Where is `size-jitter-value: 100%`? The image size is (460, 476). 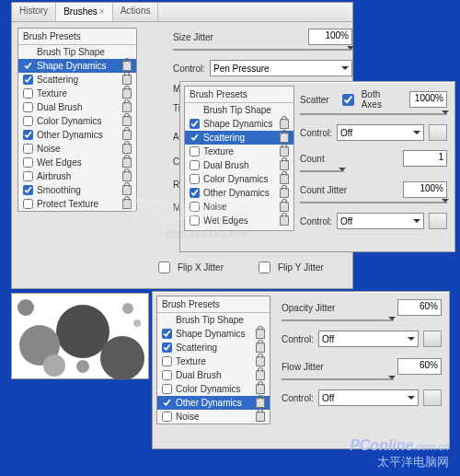
size-jitter-value: 100% is located at coordinates (330, 37).